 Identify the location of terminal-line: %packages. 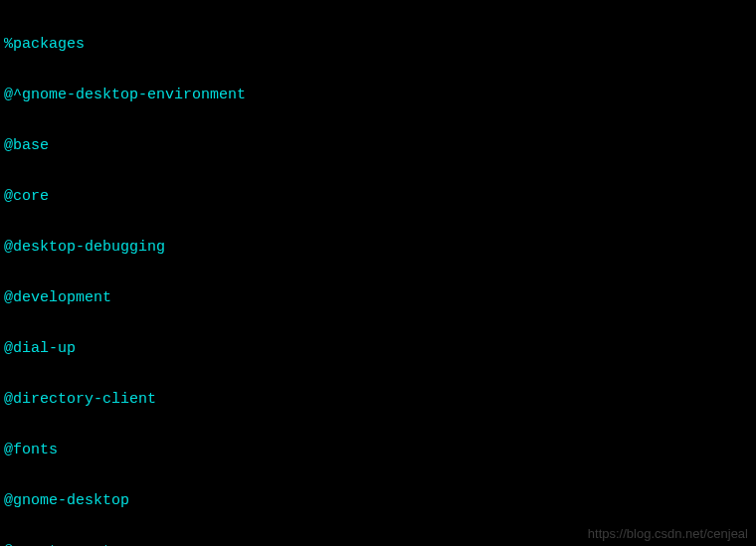
(378, 44).